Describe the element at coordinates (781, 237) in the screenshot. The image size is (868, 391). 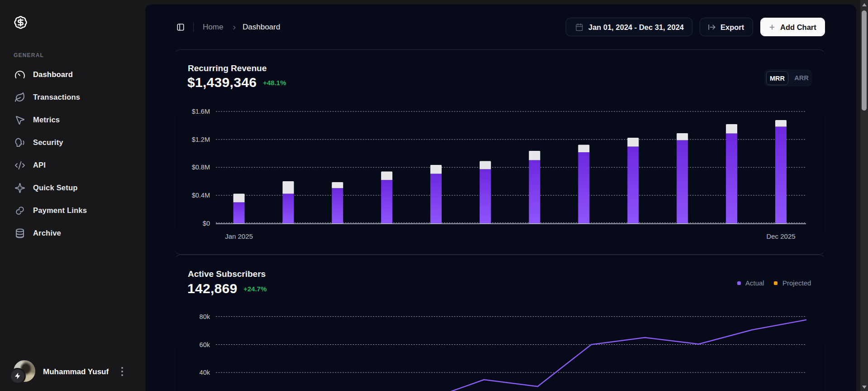
I see `svg-text: Dec 2025` at that location.